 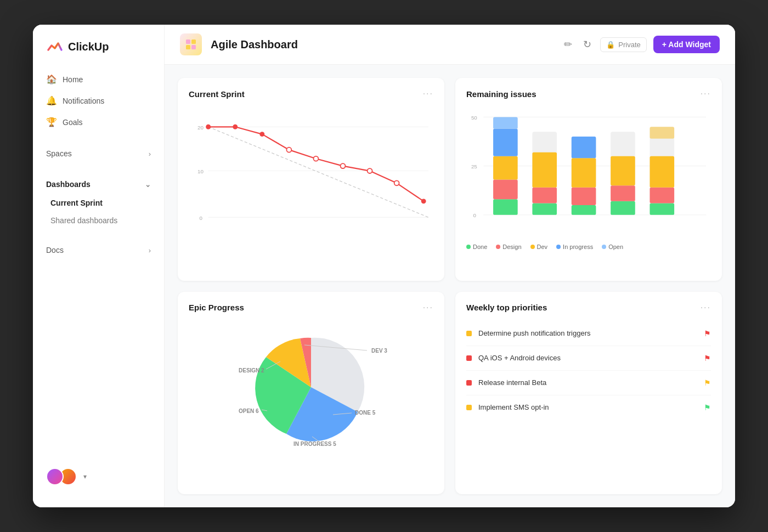 I want to click on edit-button: ✏, so click(x=568, y=44).